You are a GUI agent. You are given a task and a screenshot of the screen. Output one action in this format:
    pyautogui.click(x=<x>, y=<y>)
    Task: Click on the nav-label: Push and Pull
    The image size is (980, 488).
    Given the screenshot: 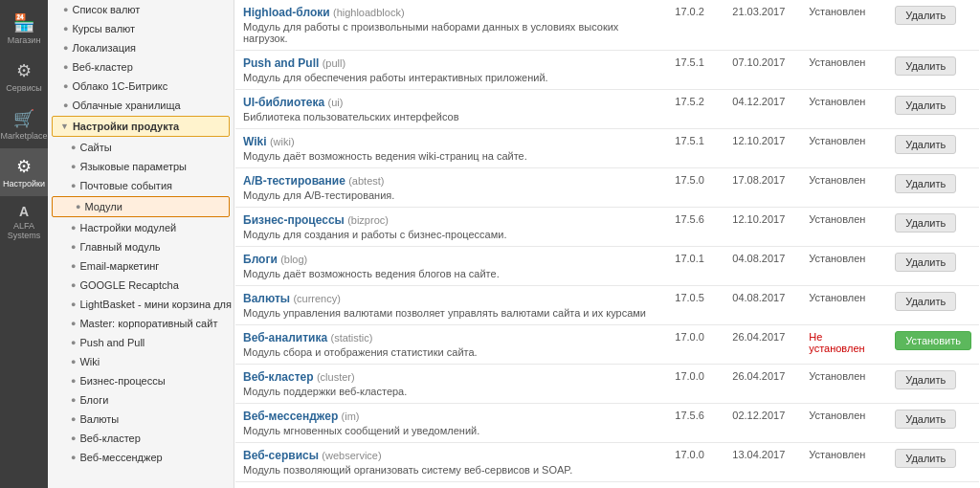 What is the action you would take?
    pyautogui.click(x=112, y=343)
    